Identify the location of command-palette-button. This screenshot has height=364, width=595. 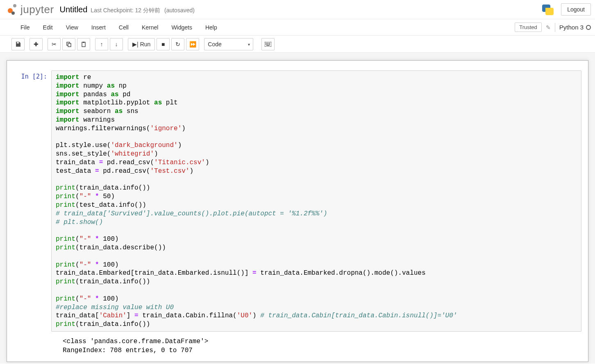
(268, 44).